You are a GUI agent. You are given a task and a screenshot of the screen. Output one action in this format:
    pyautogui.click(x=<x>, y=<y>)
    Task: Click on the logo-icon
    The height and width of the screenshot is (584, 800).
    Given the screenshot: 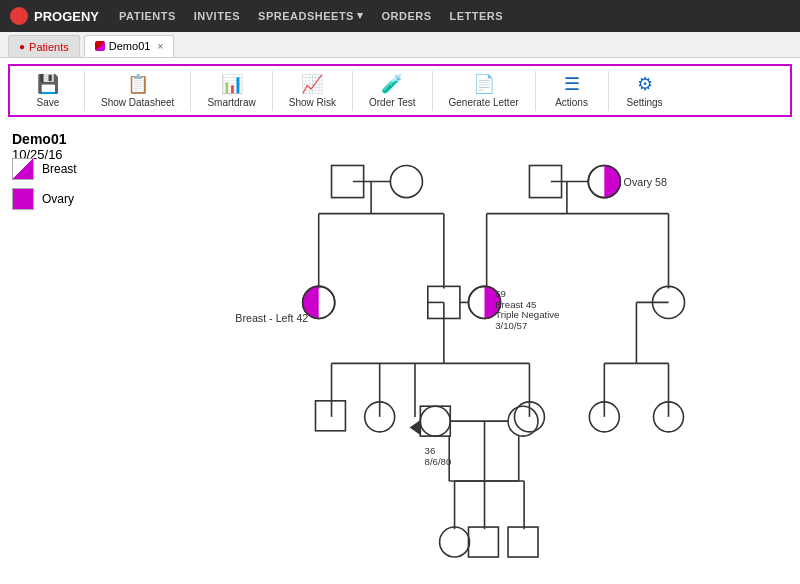 What is the action you would take?
    pyautogui.click(x=19, y=16)
    